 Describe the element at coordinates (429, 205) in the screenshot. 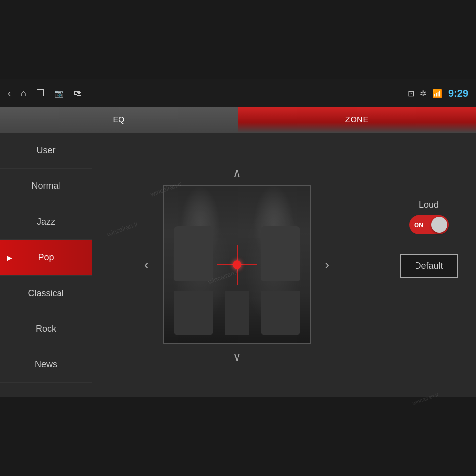

I see `loud-label: Loud` at that location.